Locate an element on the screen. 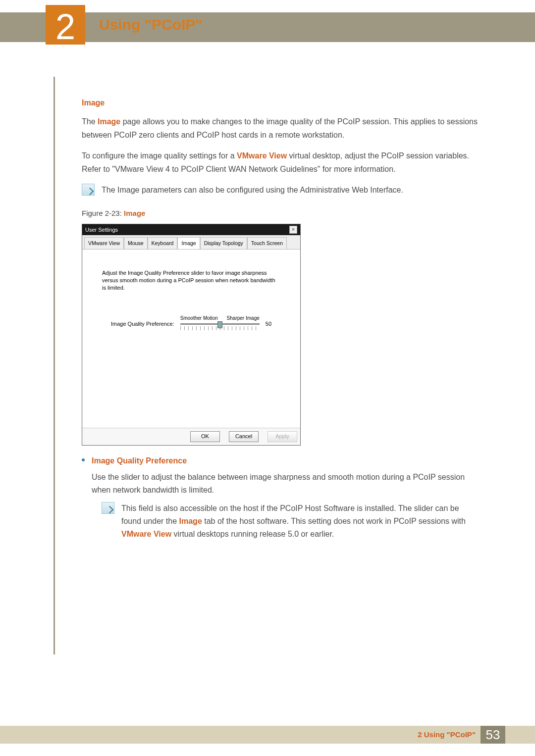 Image resolution: width=535 pixels, height=756 pixels. section-heading: Image is located at coordinates (280, 103).